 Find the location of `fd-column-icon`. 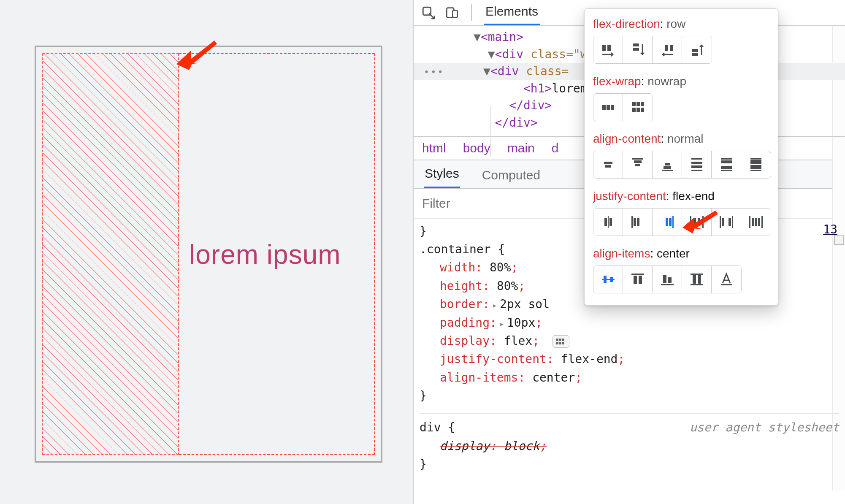

fd-column-icon is located at coordinates (638, 50).